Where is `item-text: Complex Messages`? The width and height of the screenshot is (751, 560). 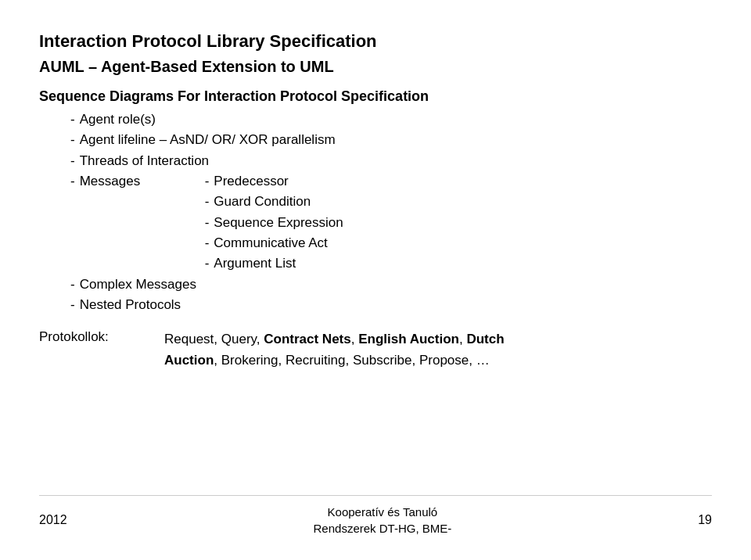 item-text: Complex Messages is located at coordinates (138, 285).